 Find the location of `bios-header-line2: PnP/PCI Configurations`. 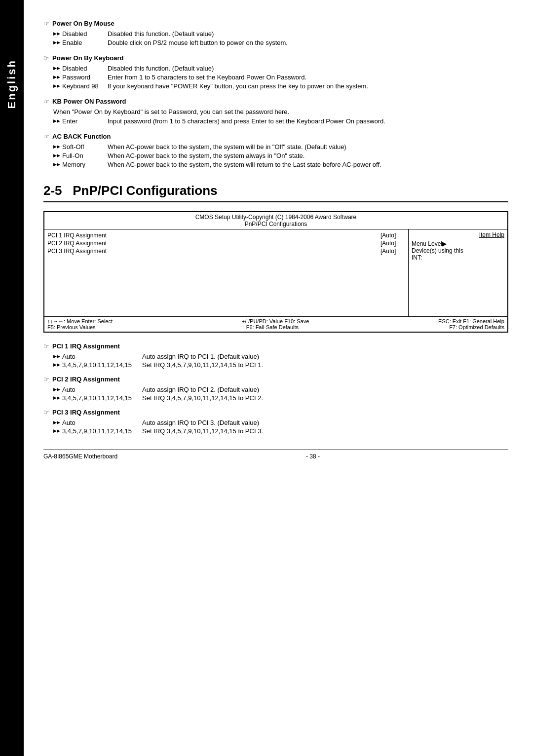

bios-header-line2: PnP/PCI Configurations is located at coordinates (276, 224).